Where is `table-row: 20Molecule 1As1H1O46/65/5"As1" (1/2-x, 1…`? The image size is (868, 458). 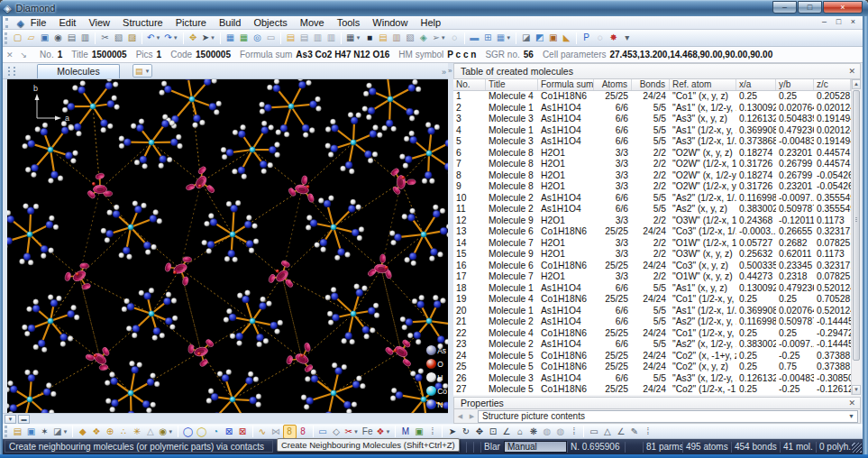 table-row: 20Molecule 1As1H1O46/65/5"As1" (1/2-x, 1… is located at coordinates (653, 312).